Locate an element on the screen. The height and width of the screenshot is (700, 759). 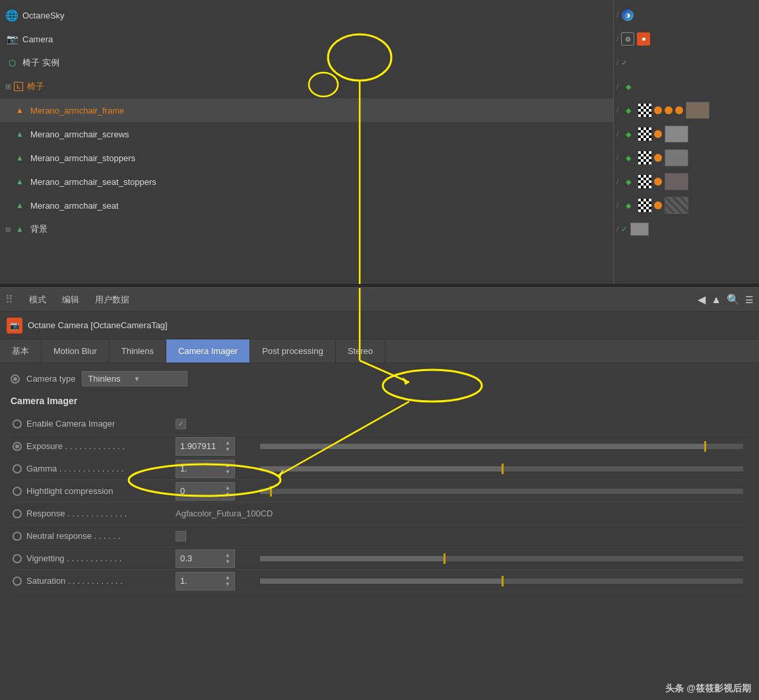
checkbox-enable: ✓ is located at coordinates (181, 424).